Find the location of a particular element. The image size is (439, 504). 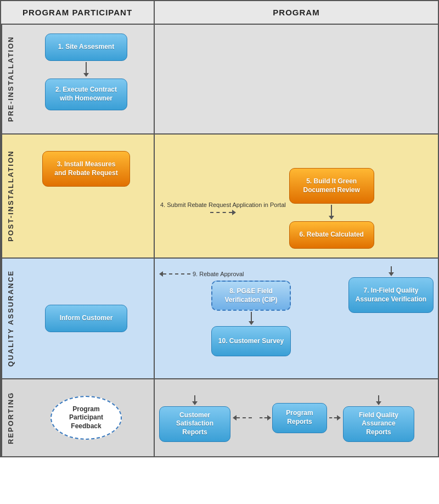

arrow-pr-to-fqa is located at coordinates (335, 418).